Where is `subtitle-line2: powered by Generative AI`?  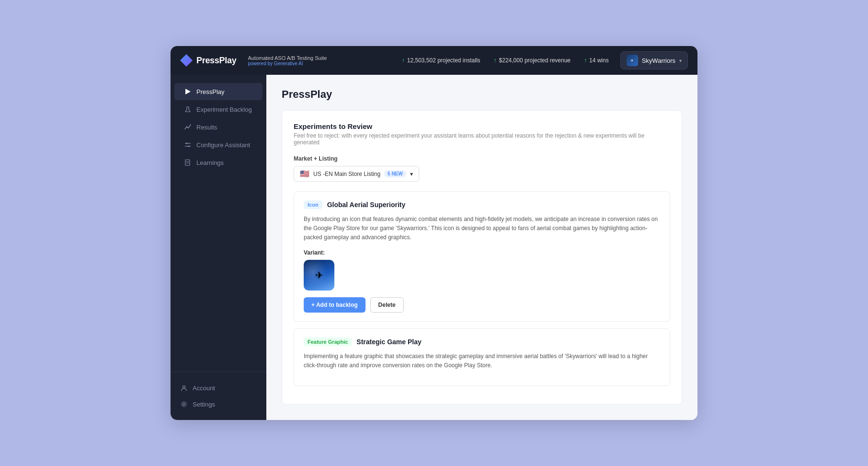 subtitle-line2: powered by Generative AI is located at coordinates (287, 63).